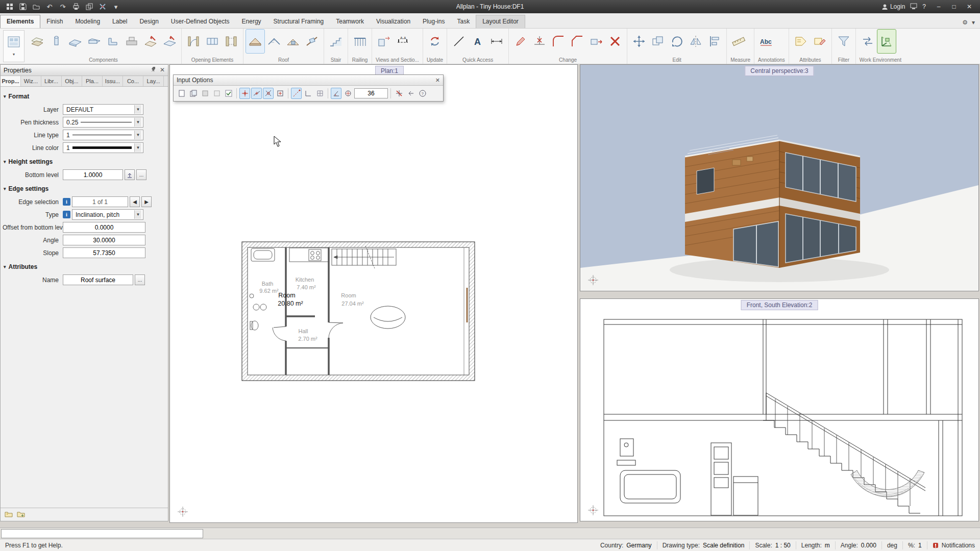  I want to click on ptab-wizard: Wiz..., so click(31, 81).